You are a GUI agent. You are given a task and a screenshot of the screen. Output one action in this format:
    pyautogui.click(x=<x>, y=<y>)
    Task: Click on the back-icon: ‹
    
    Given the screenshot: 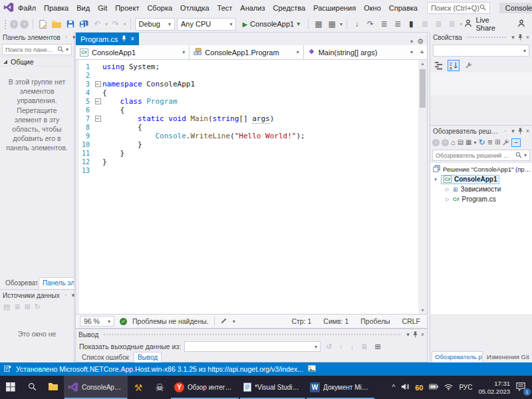 What is the action you would take?
    pyautogui.click(x=436, y=142)
    